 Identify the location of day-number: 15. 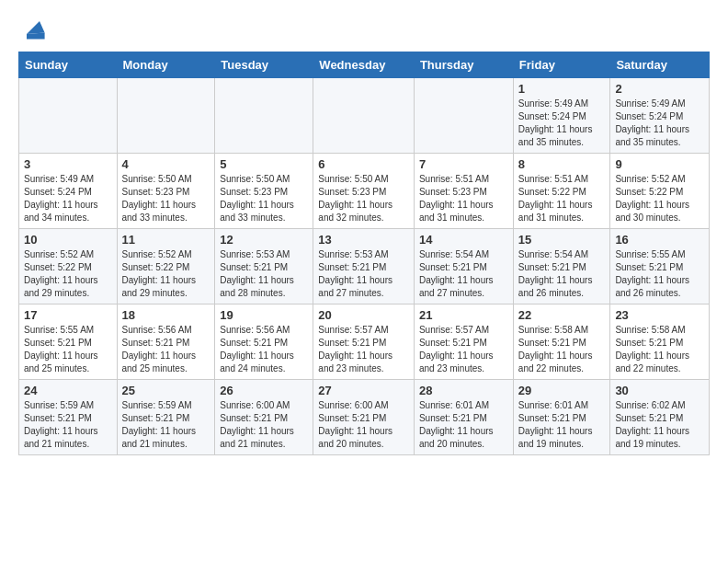
(563, 239).